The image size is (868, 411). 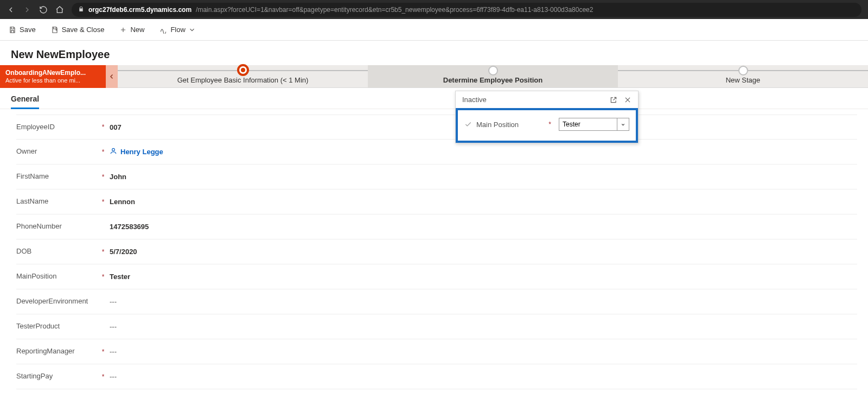 I want to click on bpf-stage-dot-current, so click(x=243, y=70).